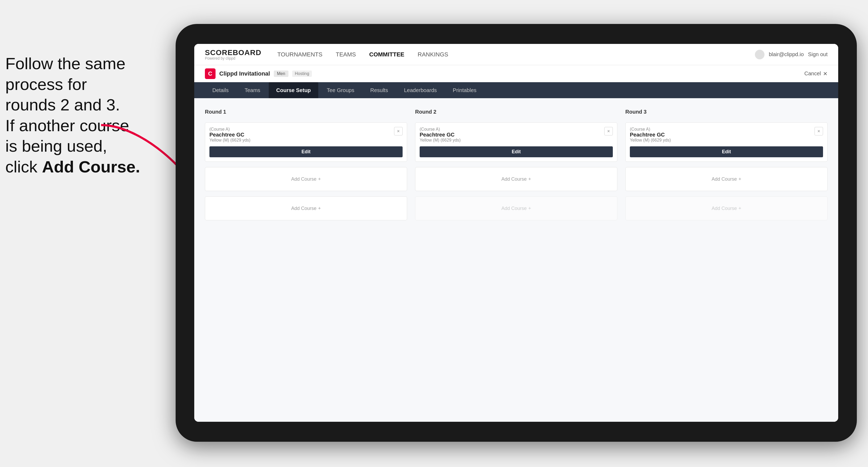 This screenshot has width=868, height=467. What do you see at coordinates (340, 90) in the screenshot?
I see `tab-tee-groups: Tee Groups` at bounding box center [340, 90].